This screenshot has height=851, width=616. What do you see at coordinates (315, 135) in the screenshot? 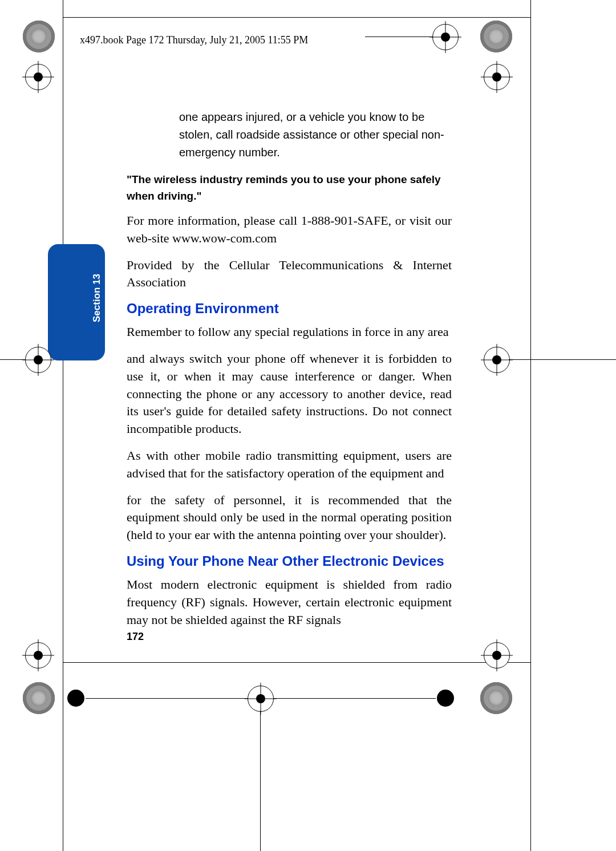
I see `continuation-paragraph: one appears injured, or a vehicle you kn…` at bounding box center [315, 135].